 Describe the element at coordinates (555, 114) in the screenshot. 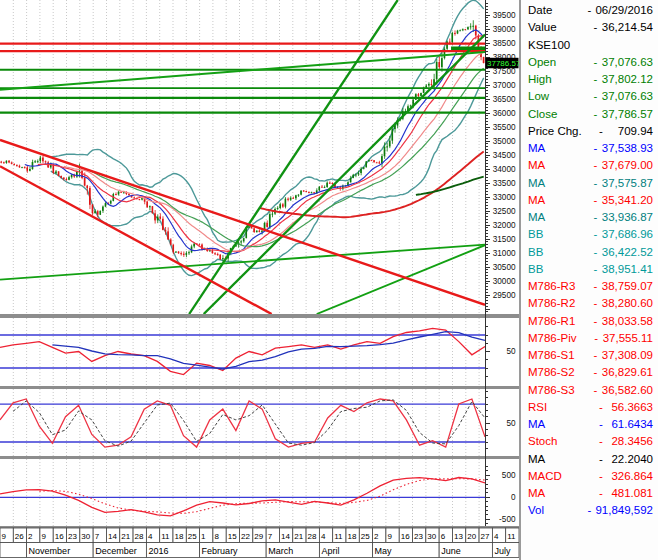

I see `info-label: Close` at that location.